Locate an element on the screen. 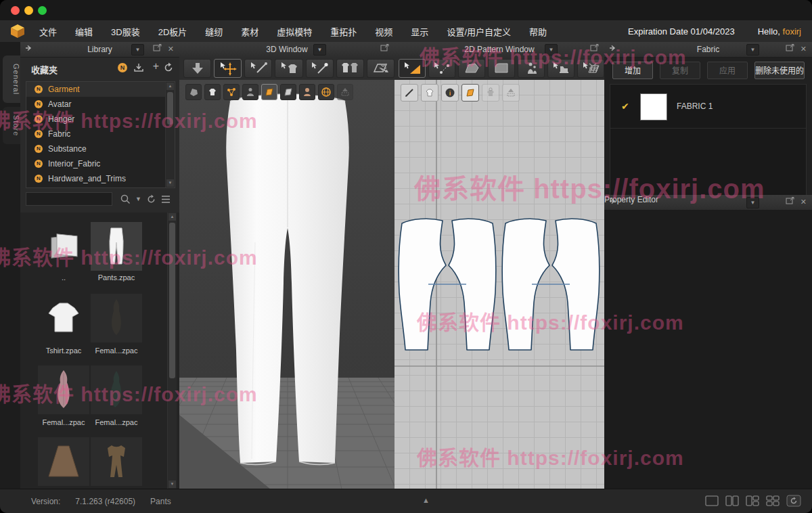  tool-select-move-icon is located at coordinates (227, 68).